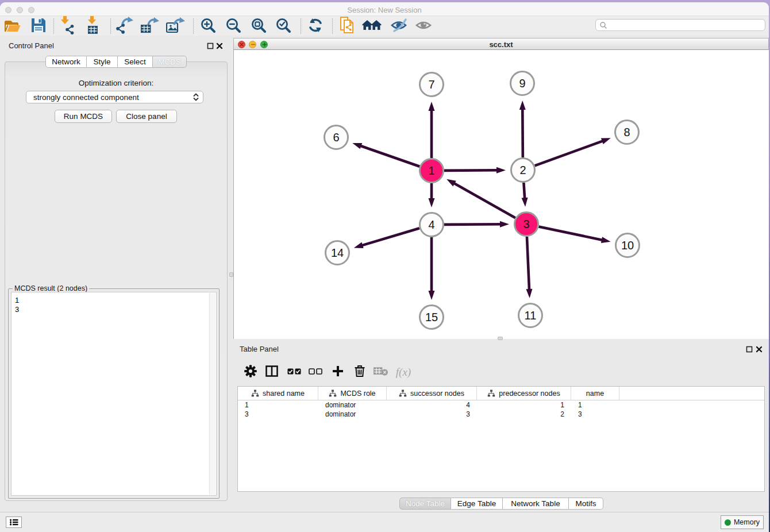 The width and height of the screenshot is (770, 532). What do you see at coordinates (150, 26) in the screenshot?
I see `export-table-button` at bounding box center [150, 26].